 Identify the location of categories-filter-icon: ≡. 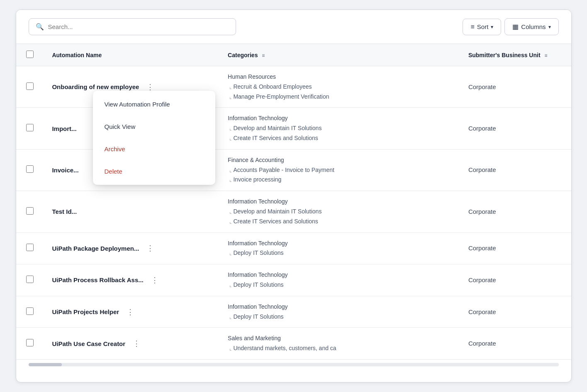
(263, 56).